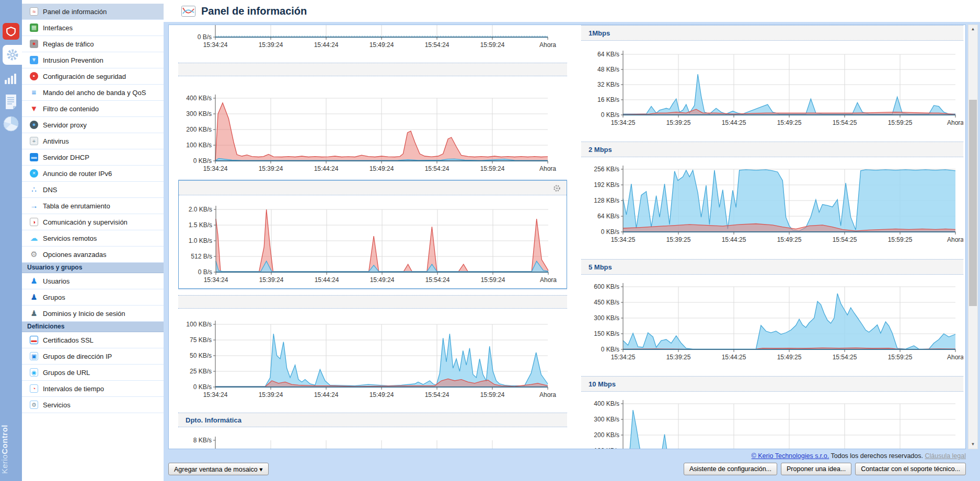 This screenshot has height=481, width=980. What do you see at coordinates (93, 125) in the screenshot?
I see `sidebar-item-proxy-mask: ●Servidor proxy` at bounding box center [93, 125].